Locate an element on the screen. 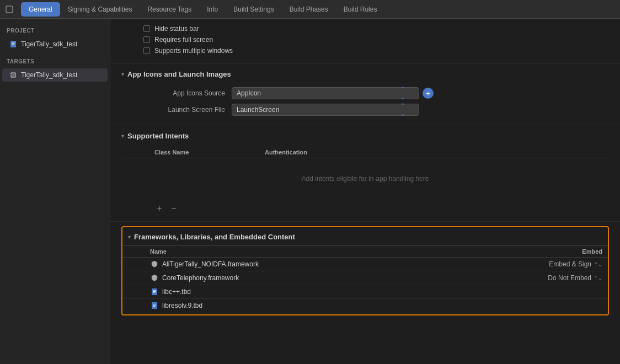 This screenshot has height=364, width=620. embed-value-1: Do Not Embed is located at coordinates (569, 278).